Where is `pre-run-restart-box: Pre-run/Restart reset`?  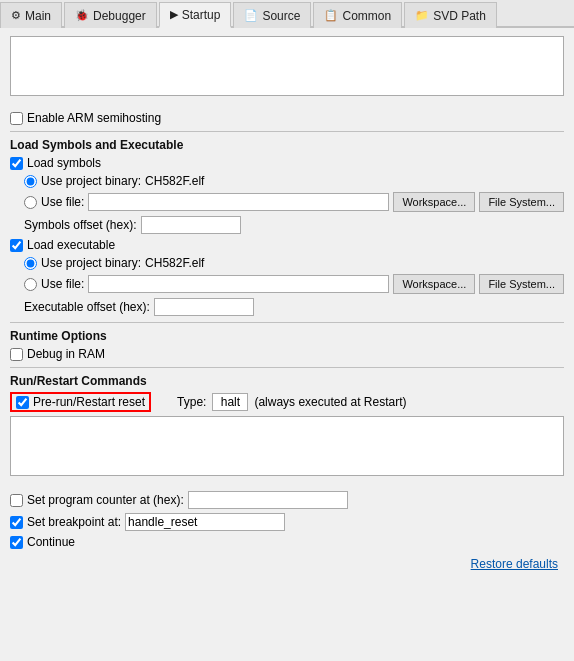
pre-run-restart-box: Pre-run/Restart reset is located at coordinates (80, 402).